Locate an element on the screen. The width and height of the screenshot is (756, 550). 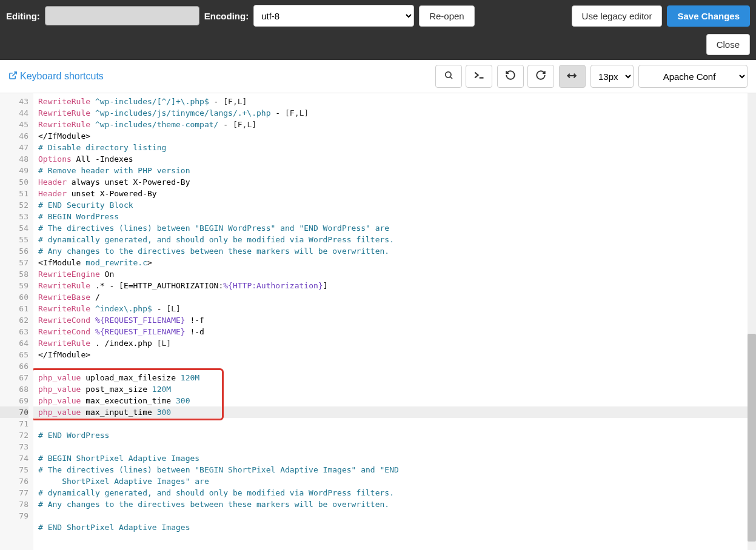
header-actions: Use legacy editor Save Changes is located at coordinates (661, 16).